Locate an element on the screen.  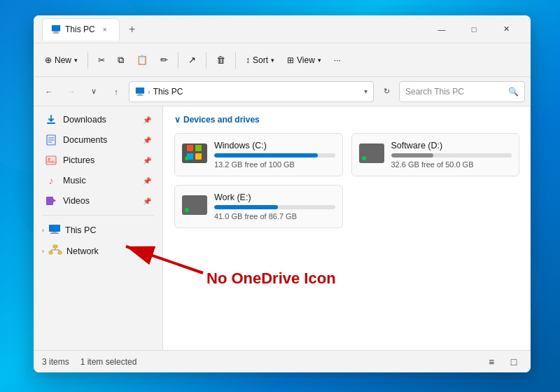
minimize-button: — is located at coordinates (442, 29).